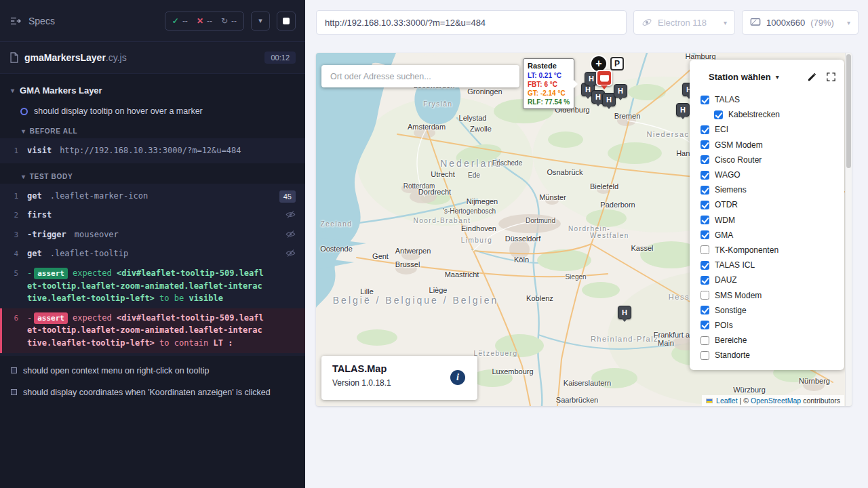 Image resolution: width=868 pixels, height=488 pixels. I want to click on spec-name: gmaMarkersLayer.cy.js, so click(76, 58).